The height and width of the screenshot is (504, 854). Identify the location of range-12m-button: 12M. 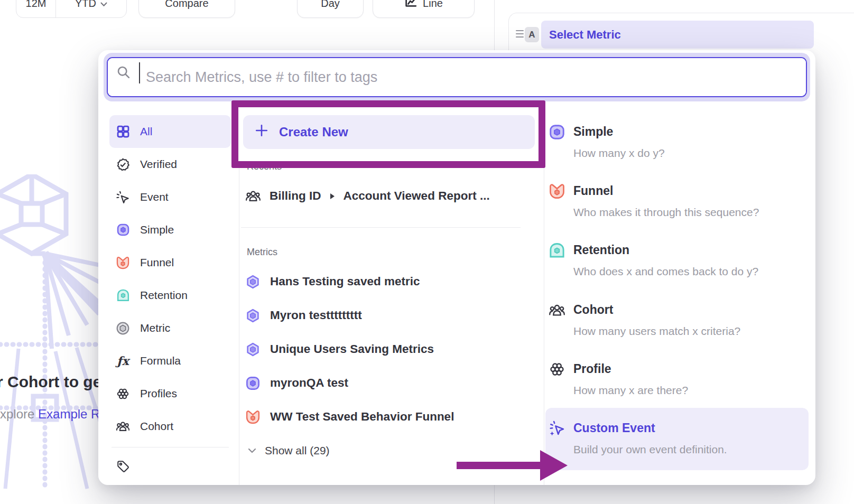
(36, 8).